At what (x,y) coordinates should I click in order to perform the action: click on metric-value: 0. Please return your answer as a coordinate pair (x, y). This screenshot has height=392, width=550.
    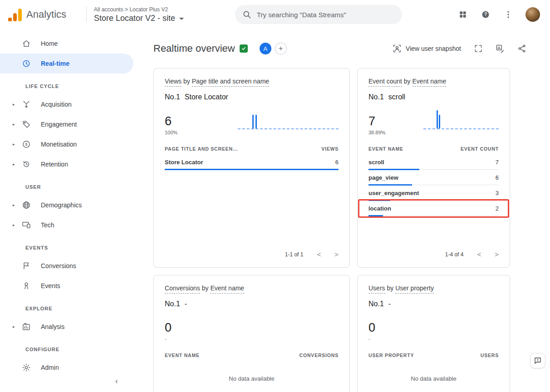
    Looking at the image, I should click on (201, 328).